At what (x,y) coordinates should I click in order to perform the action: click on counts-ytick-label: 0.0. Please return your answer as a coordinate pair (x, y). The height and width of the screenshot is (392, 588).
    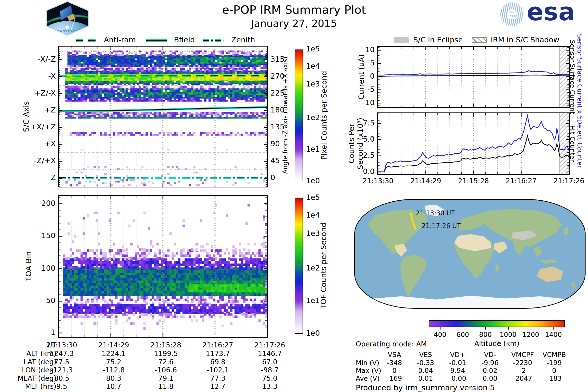
    Looking at the image, I should click on (368, 172).